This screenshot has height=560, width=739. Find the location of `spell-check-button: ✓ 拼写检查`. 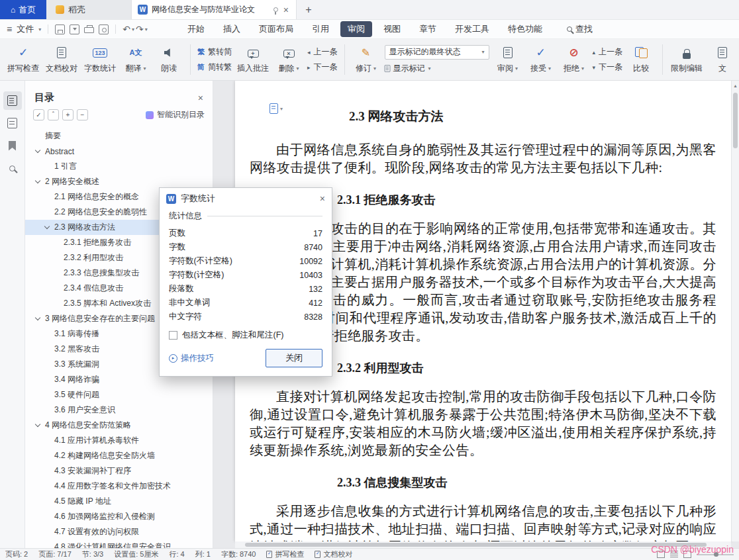

spell-check-button: ✓ 拼写检查 is located at coordinates (23, 60).